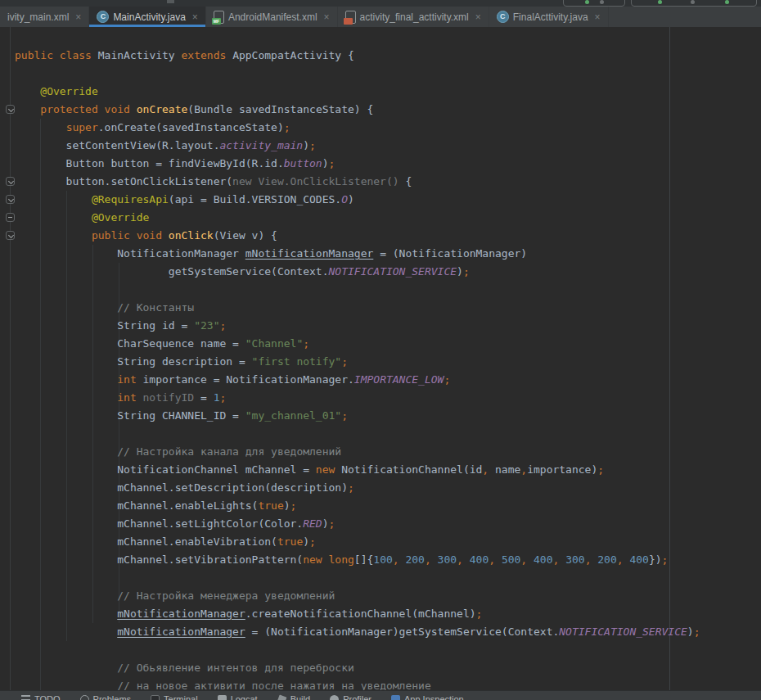 This screenshot has height=700, width=761. I want to click on tool-window-button-build: Build, so click(294, 698).